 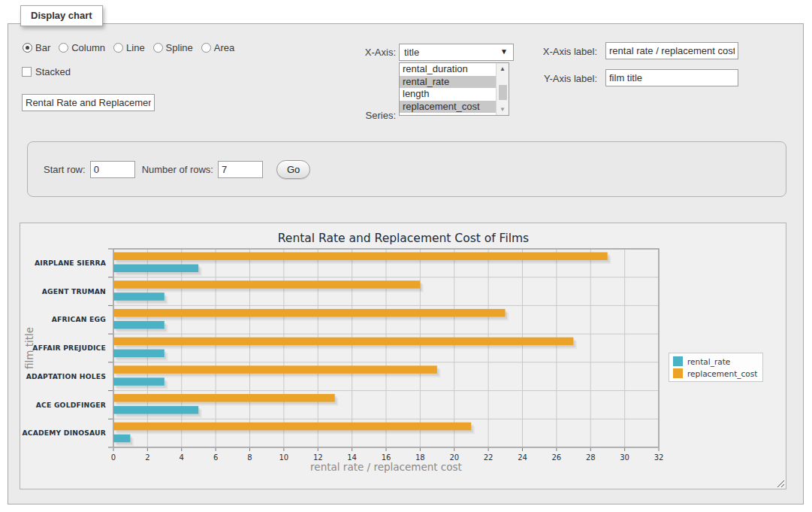 What do you see at coordinates (249, 457) in the screenshot?
I see `svg-text: 8` at bounding box center [249, 457].